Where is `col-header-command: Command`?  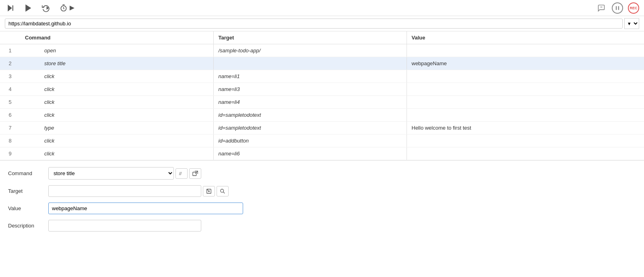
col-header-command: Command is located at coordinates (117, 38).